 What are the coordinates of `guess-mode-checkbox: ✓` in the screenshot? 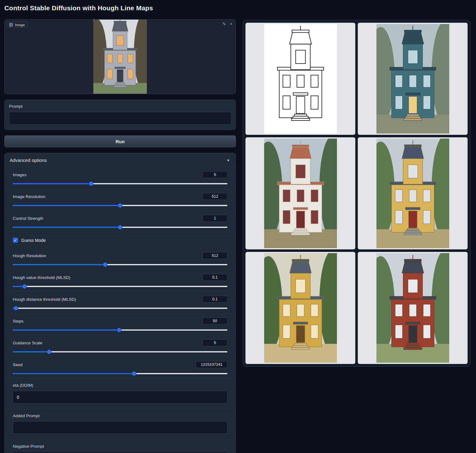 It's located at (16, 240).